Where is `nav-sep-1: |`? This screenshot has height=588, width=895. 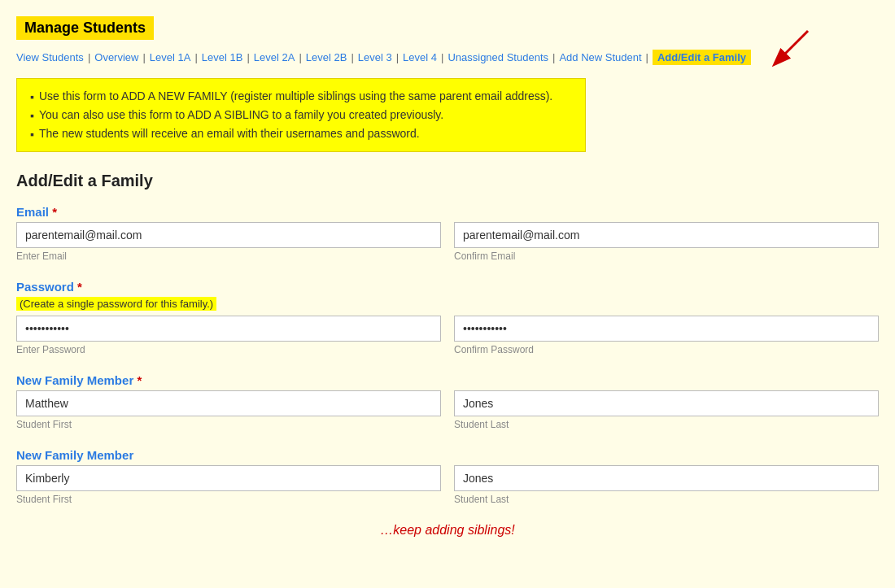
nav-sep-1: | is located at coordinates (90, 57).